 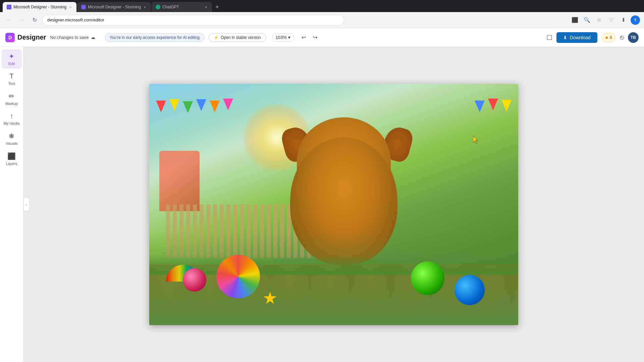 I want to click on tab-2: Microsoft Designer - Stunning ✕, so click(x=114, y=7).